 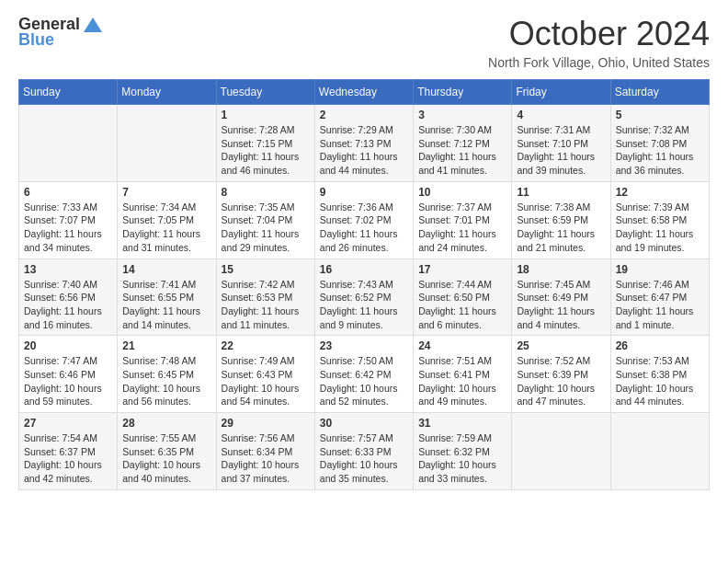 What do you see at coordinates (660, 305) in the screenshot?
I see `day-detail: Sunrise: 7:46 AM Sunset: 6:47 PM Dayligh…` at bounding box center [660, 305].